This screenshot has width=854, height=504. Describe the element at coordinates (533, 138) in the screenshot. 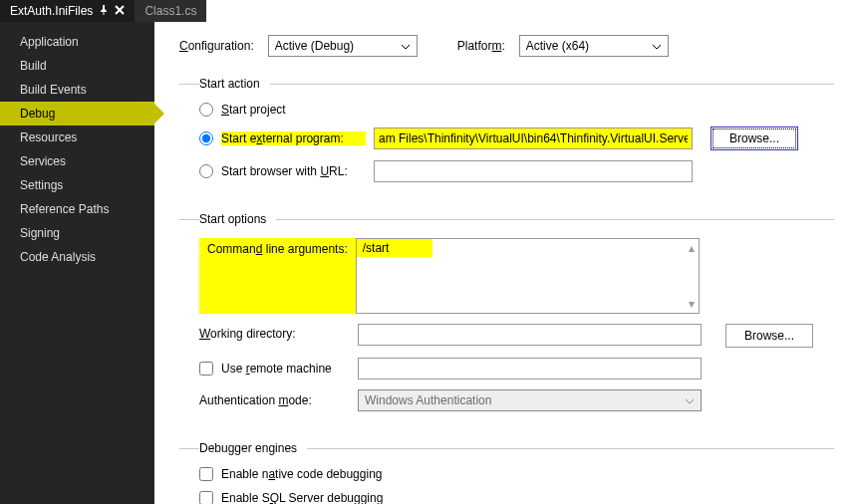

I see `start-external-input` at that location.